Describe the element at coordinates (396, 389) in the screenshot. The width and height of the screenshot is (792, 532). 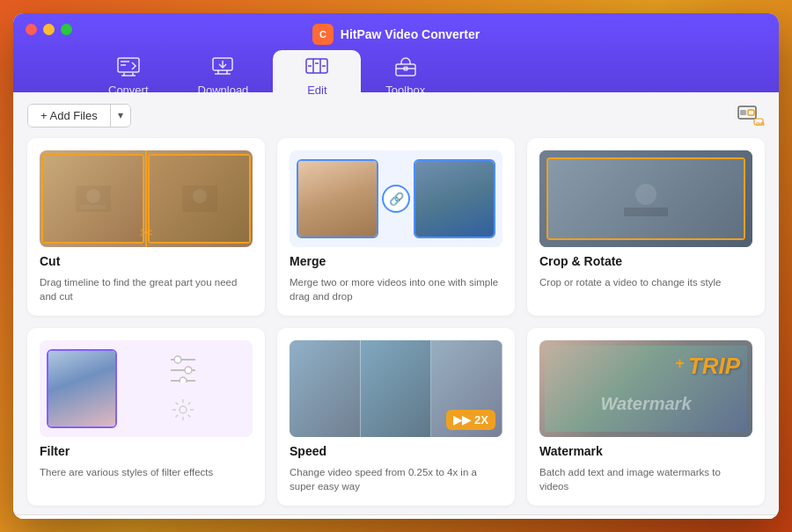
I see `speed-preview: ▶▶ 2X` at that location.